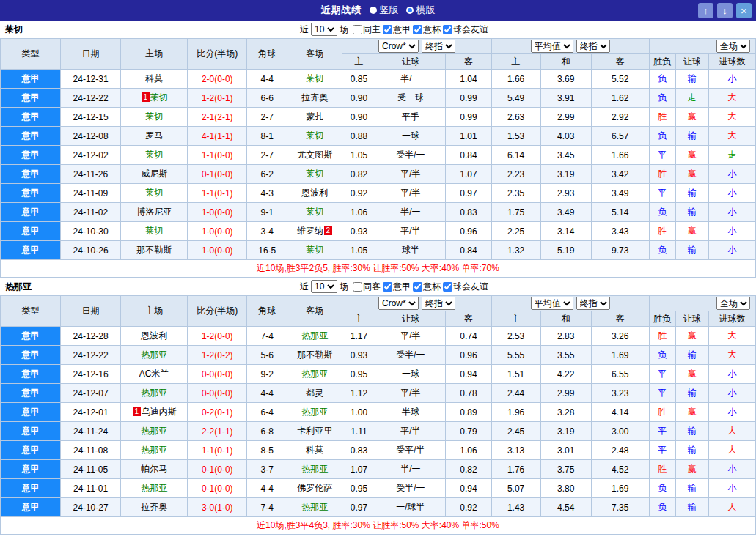 Image resolution: width=756 pixels, height=537 pixels. What do you see at coordinates (159, 412) in the screenshot?
I see `home-team-link: 乌迪内斯` at bounding box center [159, 412].